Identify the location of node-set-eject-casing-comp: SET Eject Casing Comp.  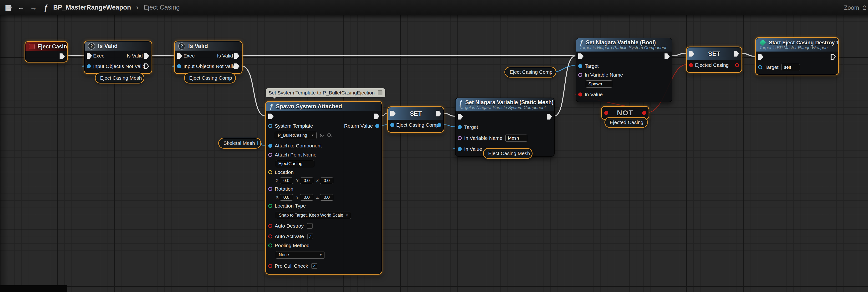
(416, 119).